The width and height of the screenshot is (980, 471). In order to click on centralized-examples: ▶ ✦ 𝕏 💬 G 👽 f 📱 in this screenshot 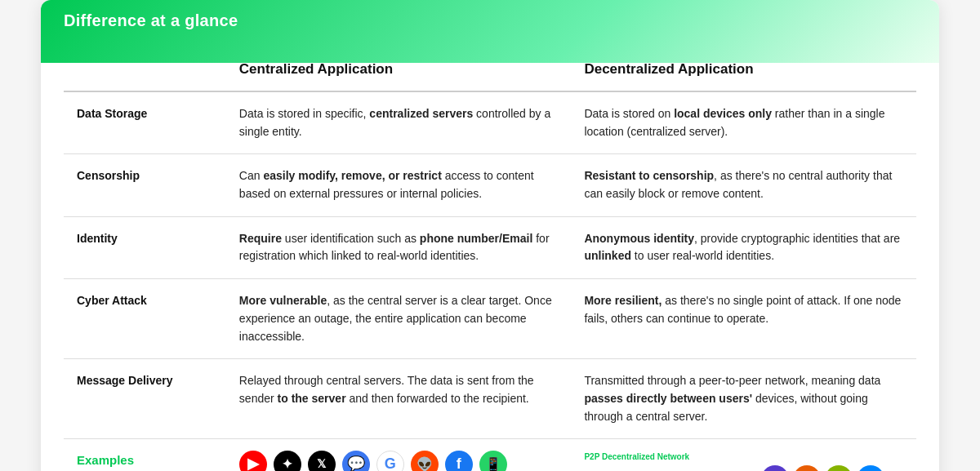, I will do `click(399, 455)`.